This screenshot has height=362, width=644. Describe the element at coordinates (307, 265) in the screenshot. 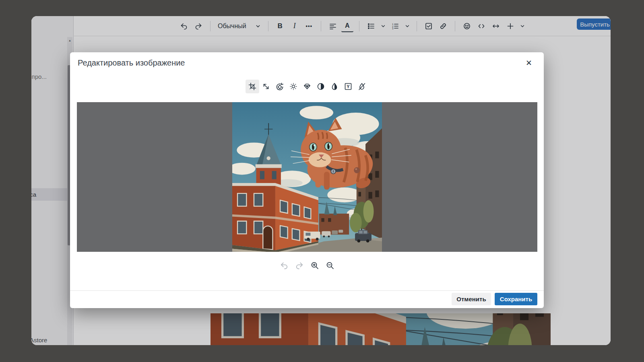

I see `preview-controls` at that location.